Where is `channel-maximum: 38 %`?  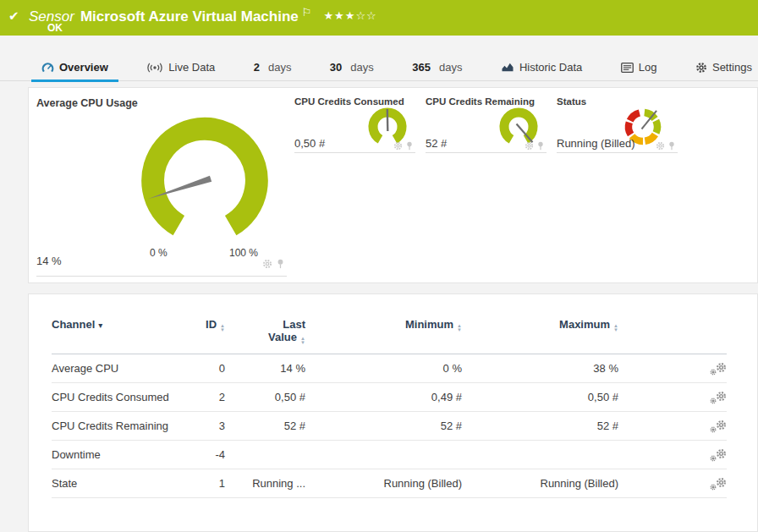 channel-maximum: 38 % is located at coordinates (540, 369).